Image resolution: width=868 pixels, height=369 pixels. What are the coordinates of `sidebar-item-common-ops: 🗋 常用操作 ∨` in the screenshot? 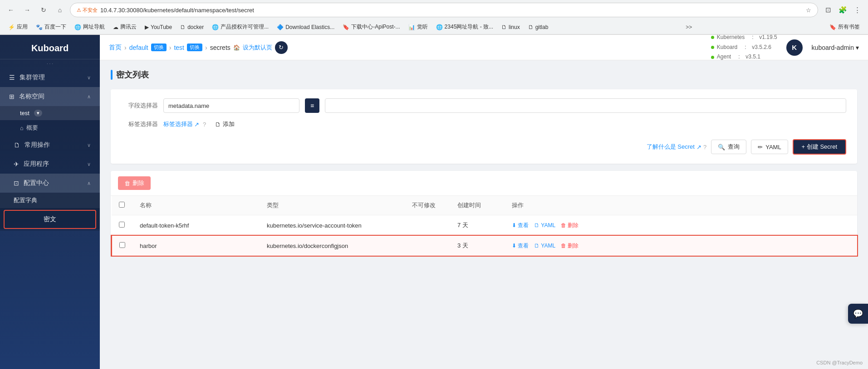 It's located at (50, 145).